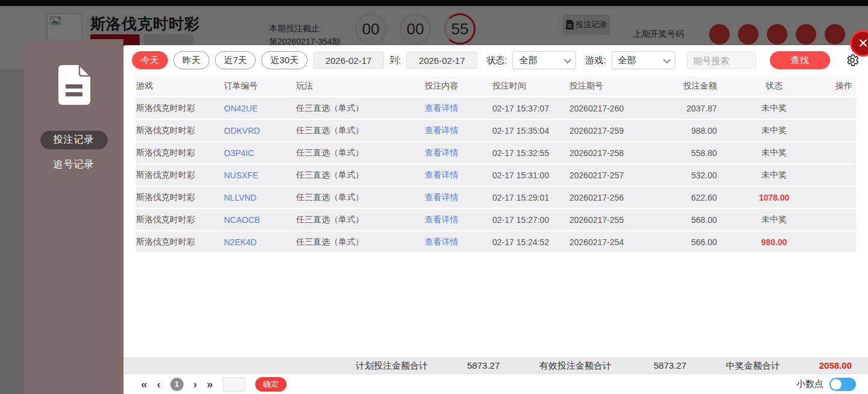 This screenshot has height=394, width=868. I want to click on column-header: 操作, so click(844, 86).